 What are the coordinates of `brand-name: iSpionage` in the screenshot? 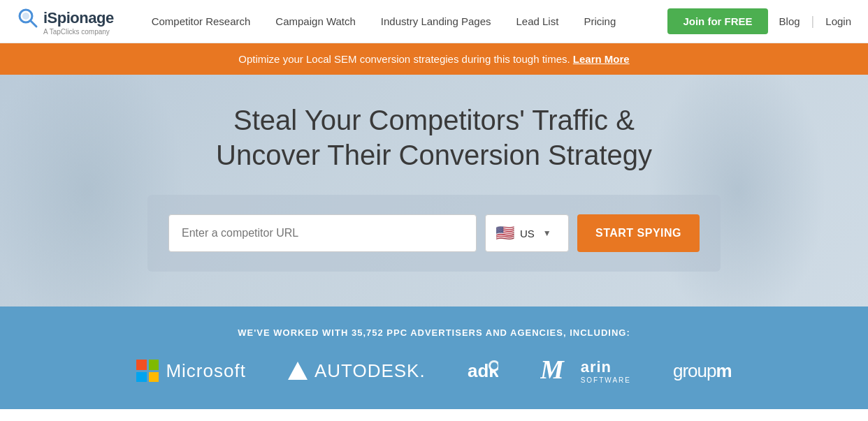 It's located at (78, 18).